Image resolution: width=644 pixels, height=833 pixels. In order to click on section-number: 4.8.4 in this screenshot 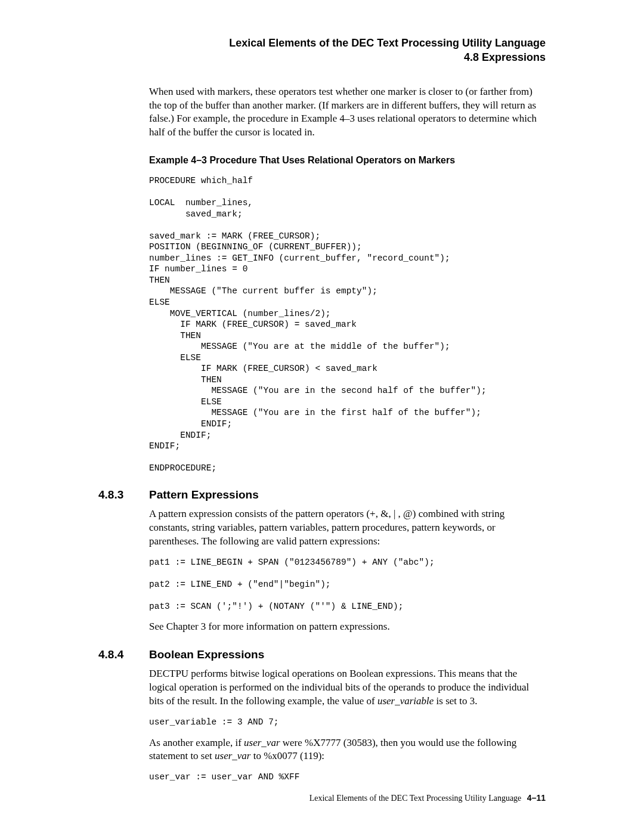, I will do `click(124, 655)`.